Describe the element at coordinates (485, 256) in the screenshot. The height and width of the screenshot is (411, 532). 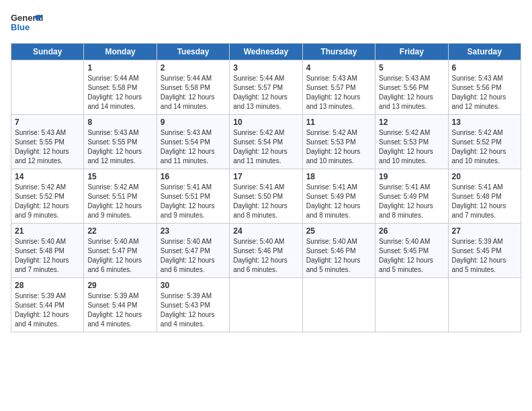
I see `day-info: Sunrise: 5:39 AM Sunset: 5:45 PM Dayligh…` at that location.